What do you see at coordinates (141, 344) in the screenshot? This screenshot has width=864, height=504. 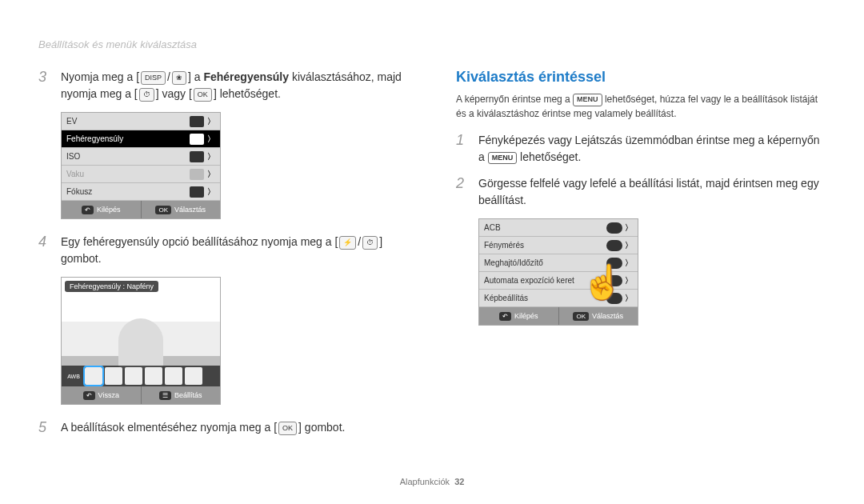 I see `person-silhouette-icon` at bounding box center [141, 344].